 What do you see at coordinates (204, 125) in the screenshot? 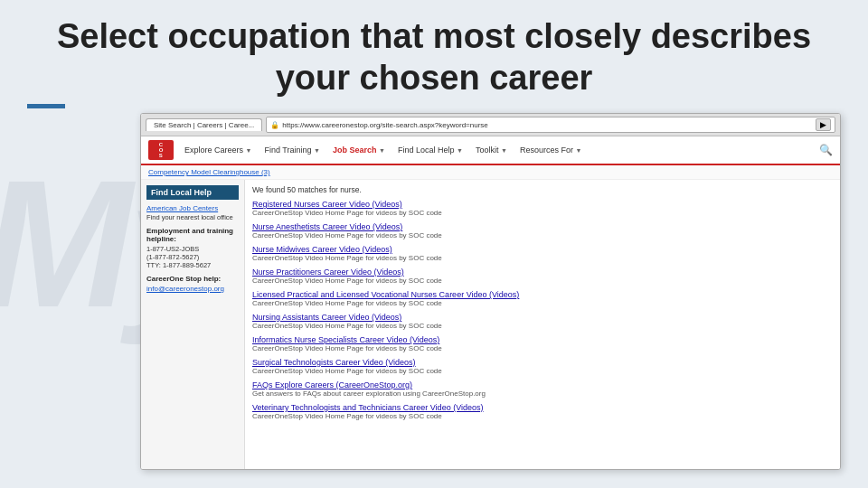
I see `active-tab: Site Search | Careers | Caree...` at bounding box center [204, 125].